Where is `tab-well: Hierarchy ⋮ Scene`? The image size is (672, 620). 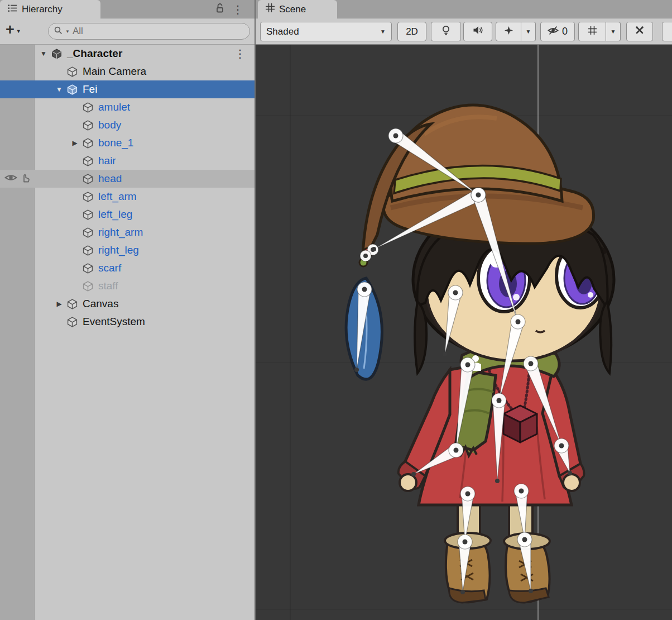
tab-well: Hierarchy ⋮ Scene is located at coordinates (336, 9).